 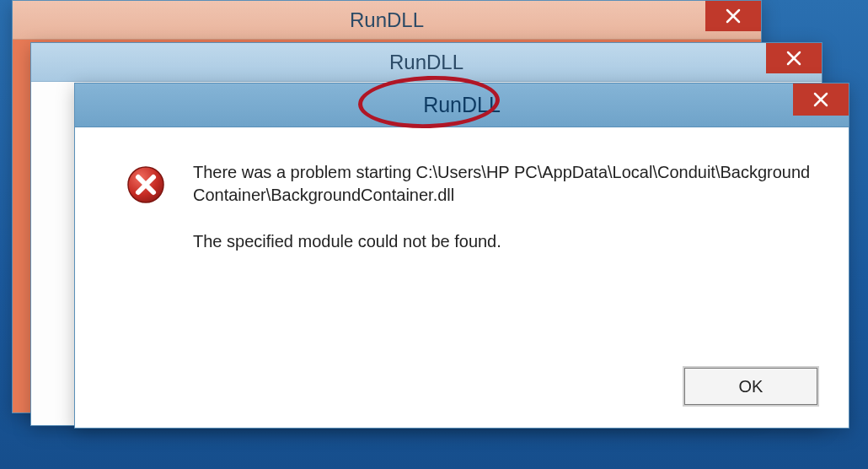 I want to click on error-message-detail: The specified module could not be found., so click(x=504, y=241).